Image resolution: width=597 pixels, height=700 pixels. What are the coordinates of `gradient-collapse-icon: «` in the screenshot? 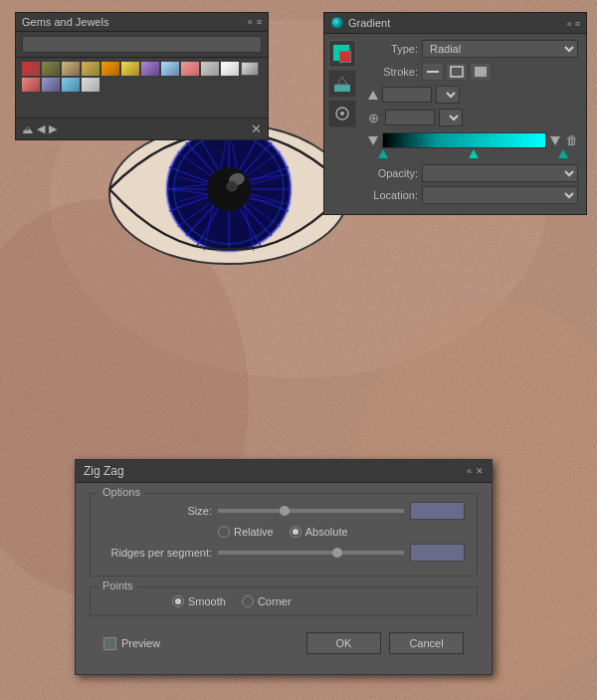 It's located at (569, 24).